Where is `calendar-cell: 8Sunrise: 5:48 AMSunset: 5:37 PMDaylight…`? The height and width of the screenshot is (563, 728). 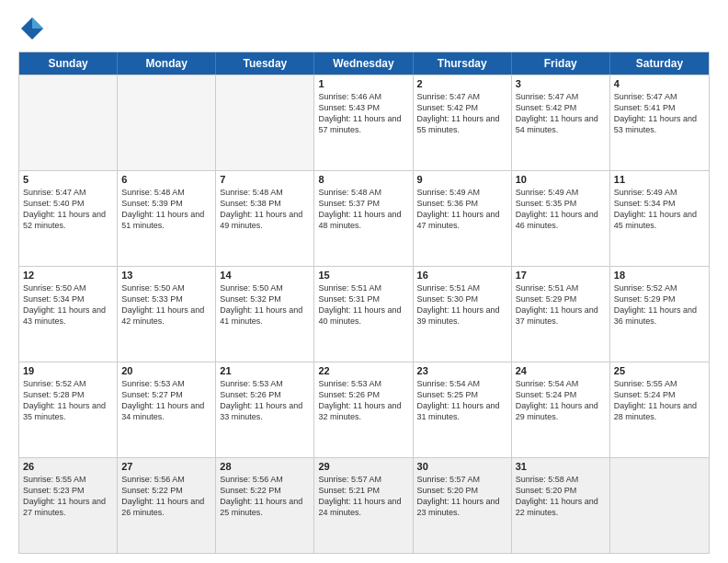 calendar-cell: 8Sunrise: 5:48 AMSunset: 5:37 PMDaylight… is located at coordinates (364, 219).